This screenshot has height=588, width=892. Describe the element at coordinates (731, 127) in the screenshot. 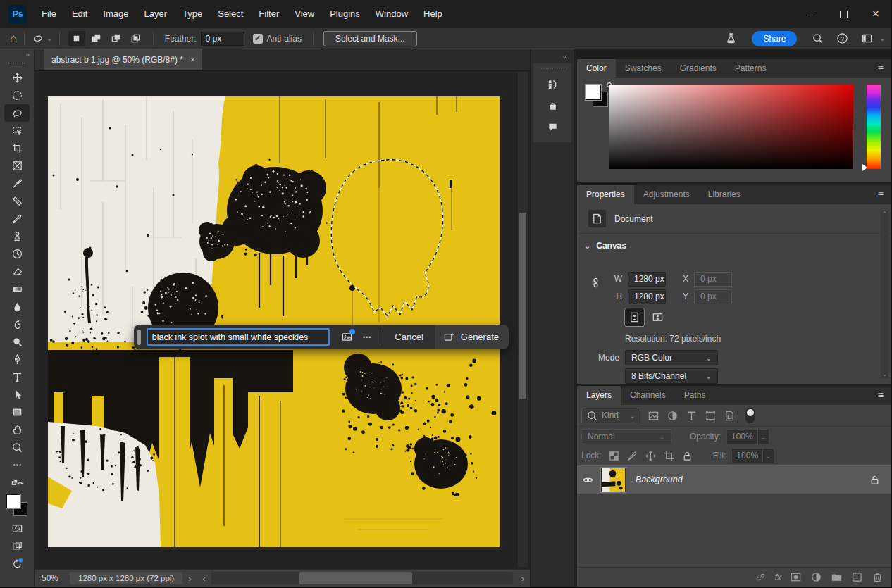

I see `saturation-brightness-field` at that location.